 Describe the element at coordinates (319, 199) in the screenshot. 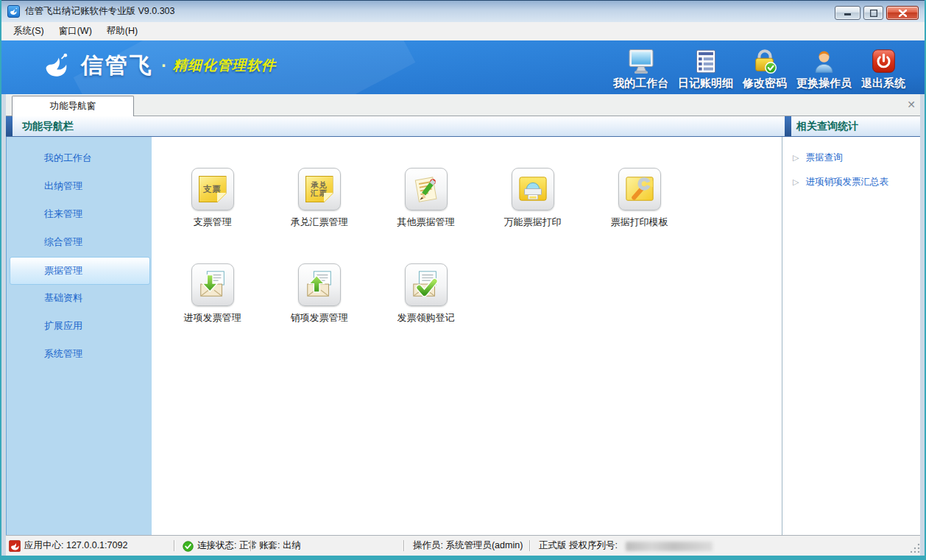

I see `app-acceptance-bill-management: 承兑 汇票 承兑汇票管理` at that location.